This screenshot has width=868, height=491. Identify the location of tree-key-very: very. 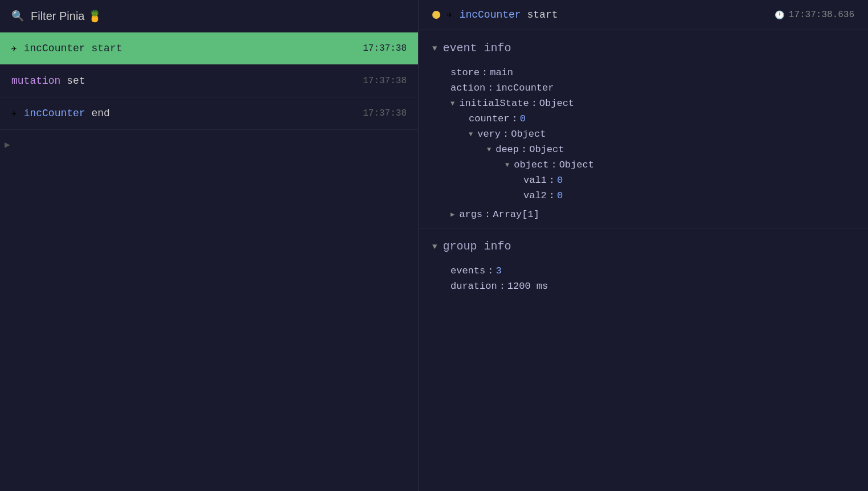
(489, 134).